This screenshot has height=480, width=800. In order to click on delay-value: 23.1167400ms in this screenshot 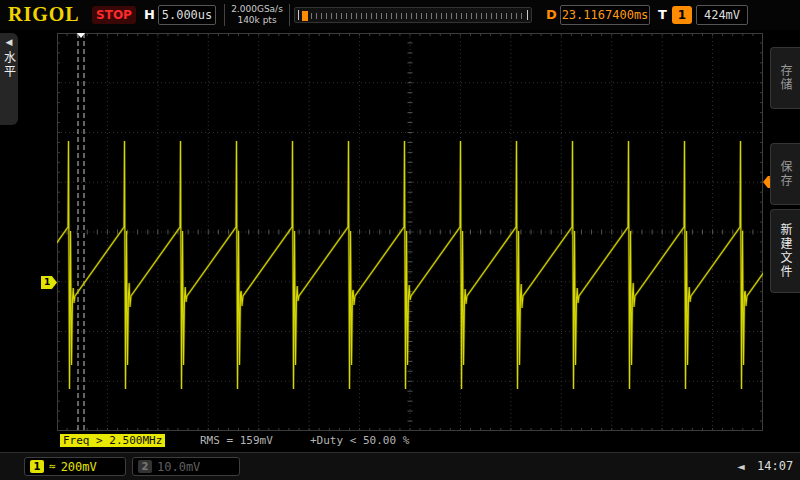, I will do `click(605, 15)`.